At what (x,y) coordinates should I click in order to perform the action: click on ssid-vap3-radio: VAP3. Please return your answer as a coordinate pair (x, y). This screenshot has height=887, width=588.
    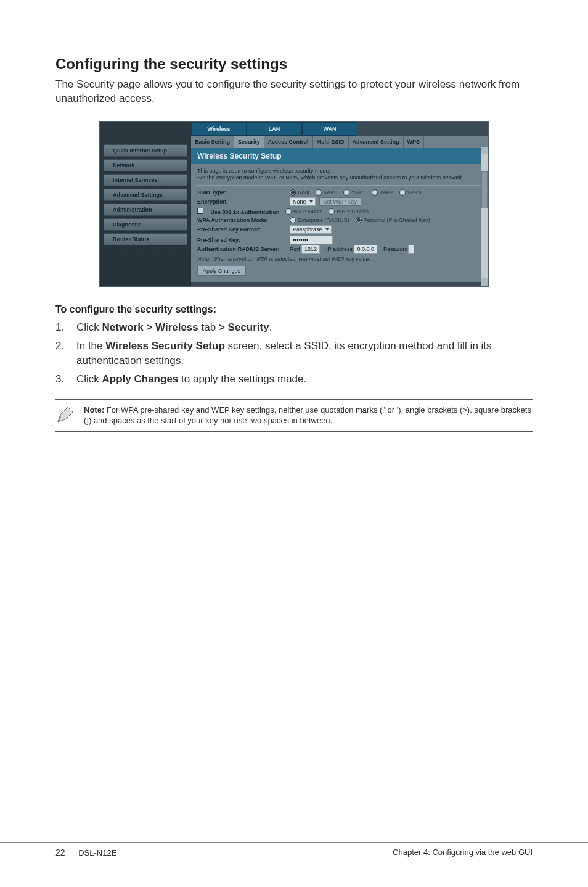
    Looking at the image, I should click on (410, 192).